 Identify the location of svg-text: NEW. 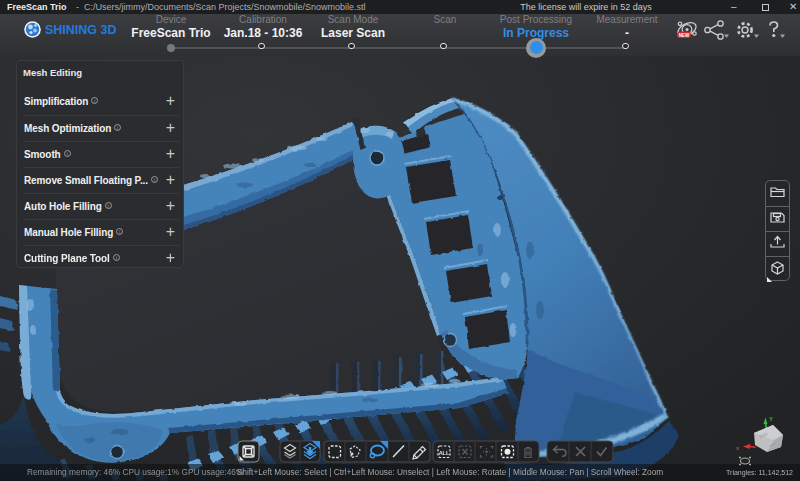
(684, 36).